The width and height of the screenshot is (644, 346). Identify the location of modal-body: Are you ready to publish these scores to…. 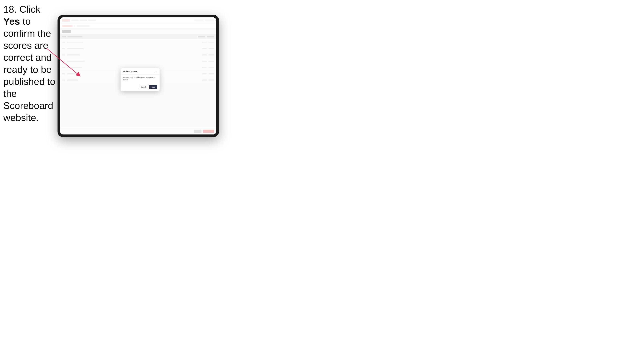
(140, 80).